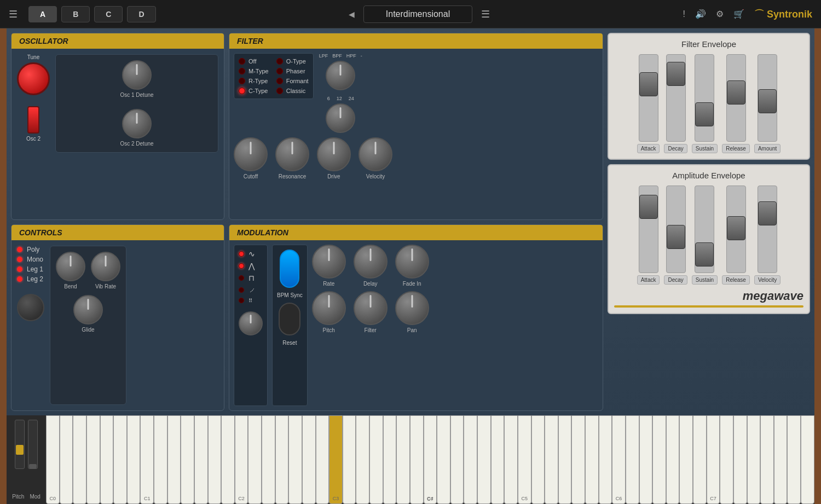 This screenshot has height=504, width=821. What do you see at coordinates (767, 229) in the screenshot?
I see `amp-velocity-track` at bounding box center [767, 229].